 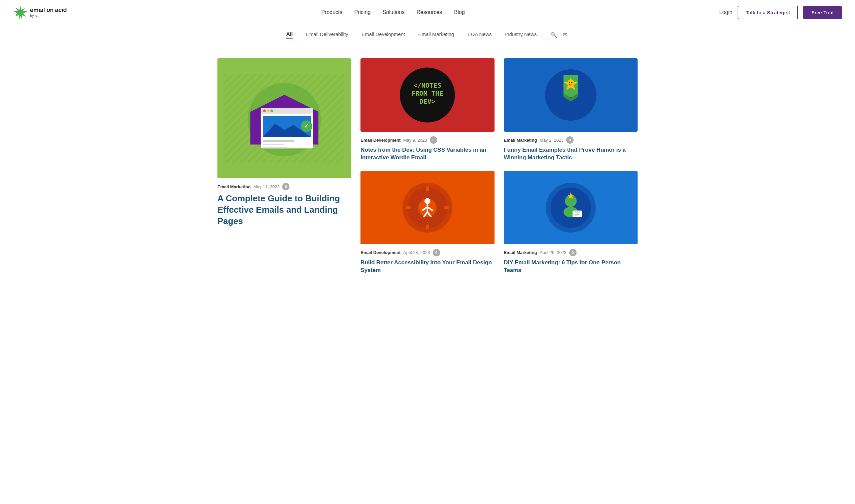 I want to click on free-trial-button: Free Trial, so click(x=823, y=13).